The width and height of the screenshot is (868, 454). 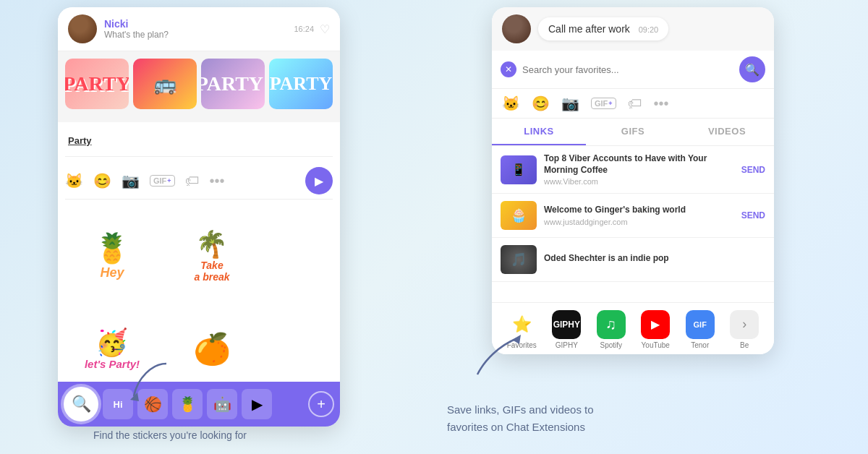 What do you see at coordinates (633, 29) in the screenshot?
I see `chat-header-right: Call me after work 09:20` at bounding box center [633, 29].